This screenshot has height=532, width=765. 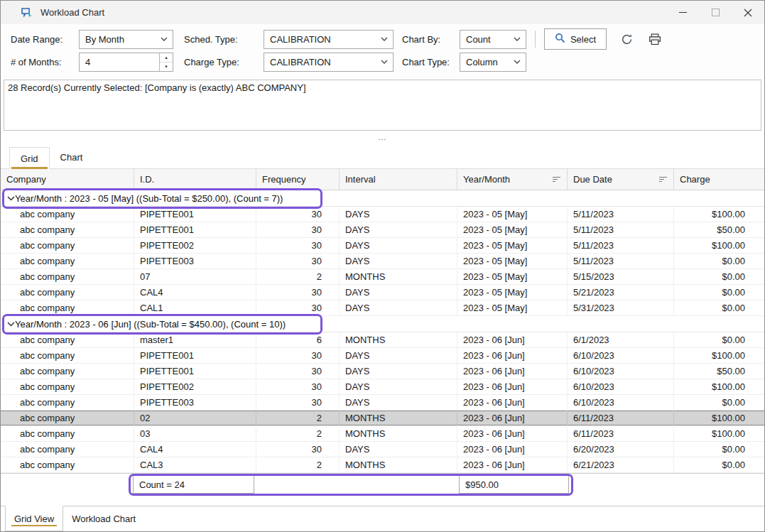 I want to click on table-row: abc companyPIPETTE00230DAYS2023 - 06 [Ju…, so click(x=382, y=387).